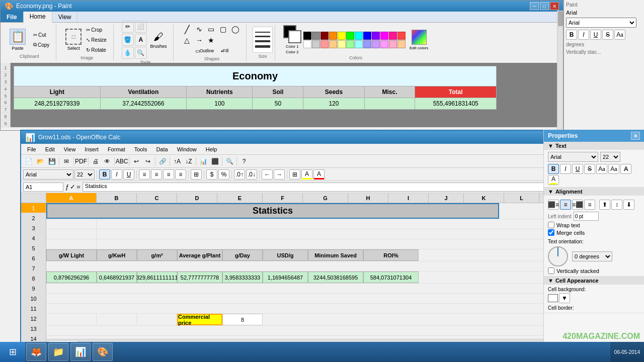 The width and height of the screenshot is (644, 362). I want to click on merge-button: ⊞, so click(196, 174).